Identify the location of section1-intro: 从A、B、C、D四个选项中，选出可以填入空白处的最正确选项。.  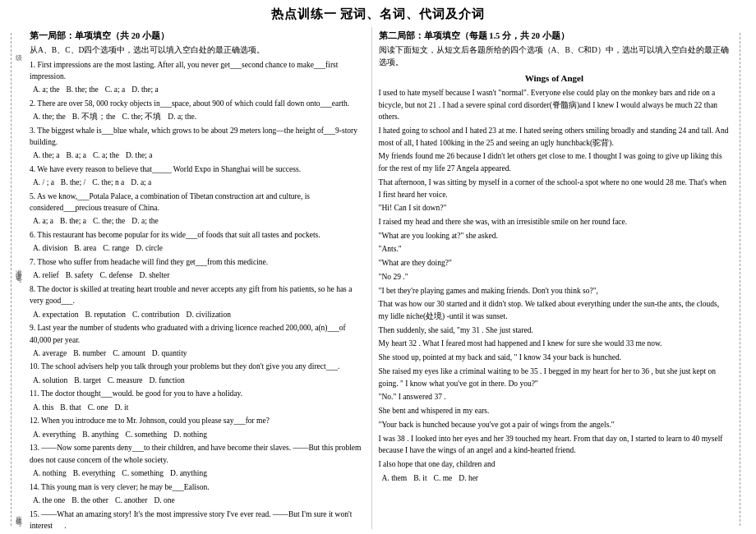
(197, 50).